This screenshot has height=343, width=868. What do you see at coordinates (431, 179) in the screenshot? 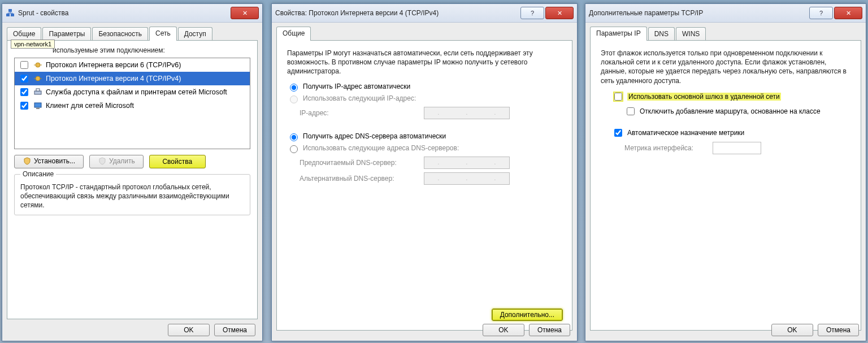
I see `dns-alternate-field: Альтернативный DNS-сервер: ...` at bounding box center [431, 179].